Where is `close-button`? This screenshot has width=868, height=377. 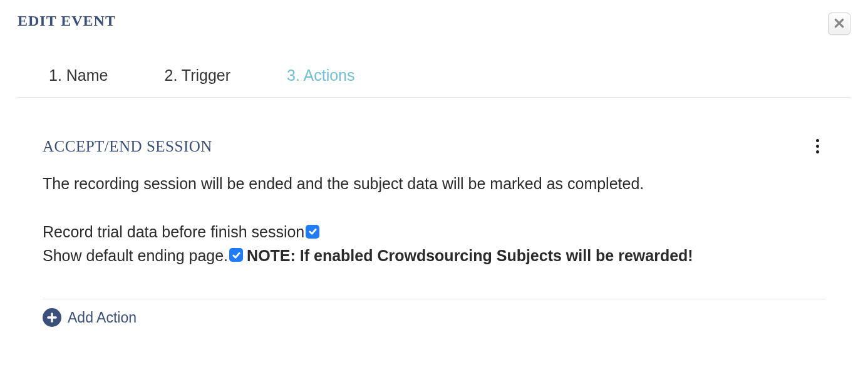 close-button is located at coordinates (839, 24).